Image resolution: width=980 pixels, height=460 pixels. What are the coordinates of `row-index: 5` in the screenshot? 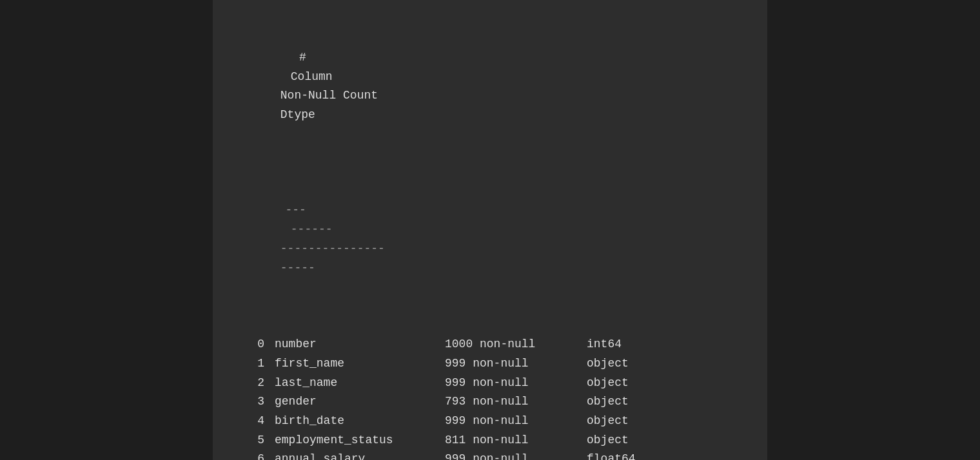 It's located at (251, 441).